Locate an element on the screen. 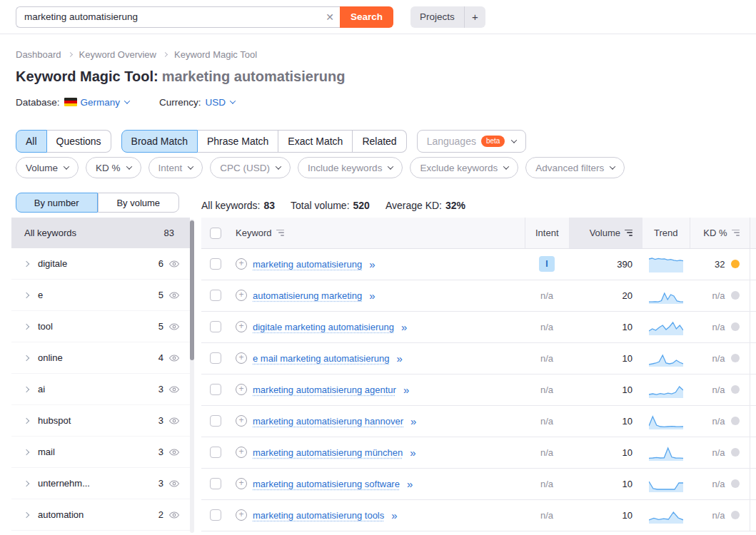  keyword-link: marketing automatisierung agentur is located at coordinates (324, 389).